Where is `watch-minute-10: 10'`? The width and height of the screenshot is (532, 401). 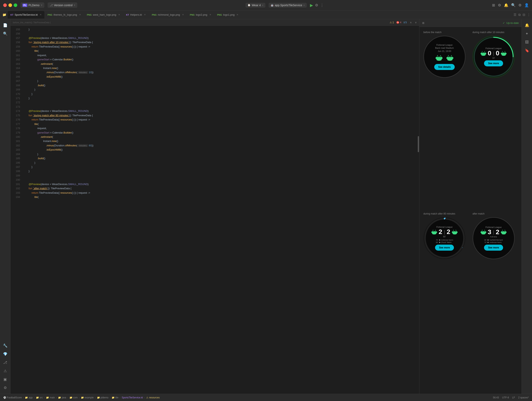
watch-minute-10: 10' is located at coordinates (494, 58).